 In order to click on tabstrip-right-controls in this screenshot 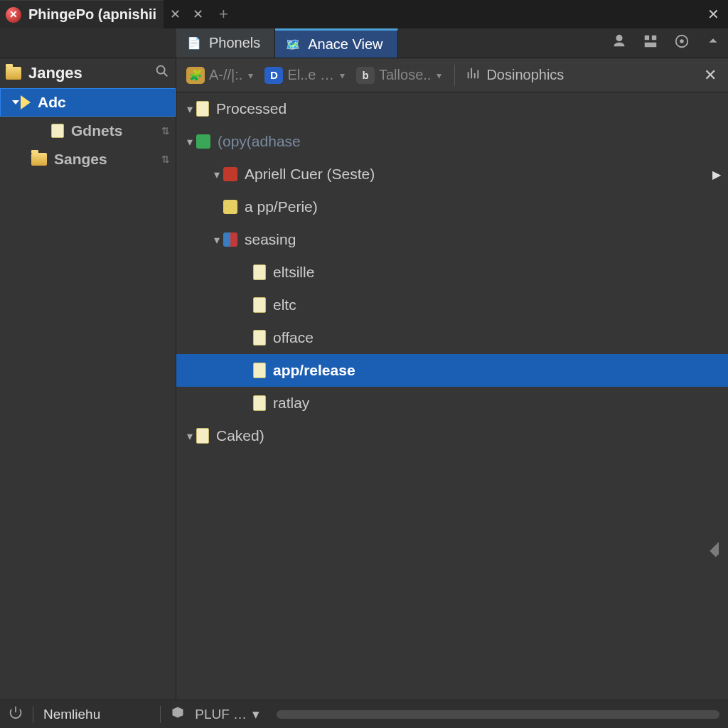, I will do `click(669, 43)`.